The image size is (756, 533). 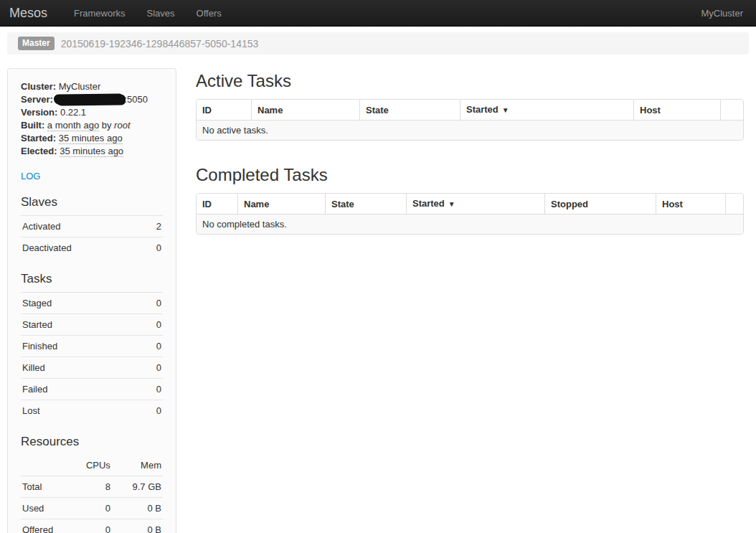 What do you see at coordinates (30, 176) in the screenshot?
I see `log-link: LOG` at bounding box center [30, 176].